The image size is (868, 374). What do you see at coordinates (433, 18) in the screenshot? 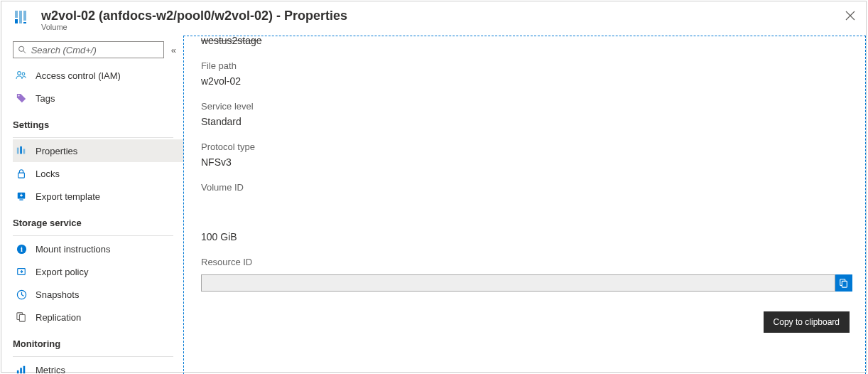
I see `panel-header: w2vol-02 (anfdocs-w2/pool0/w2vol-02) - P…` at bounding box center [433, 18].